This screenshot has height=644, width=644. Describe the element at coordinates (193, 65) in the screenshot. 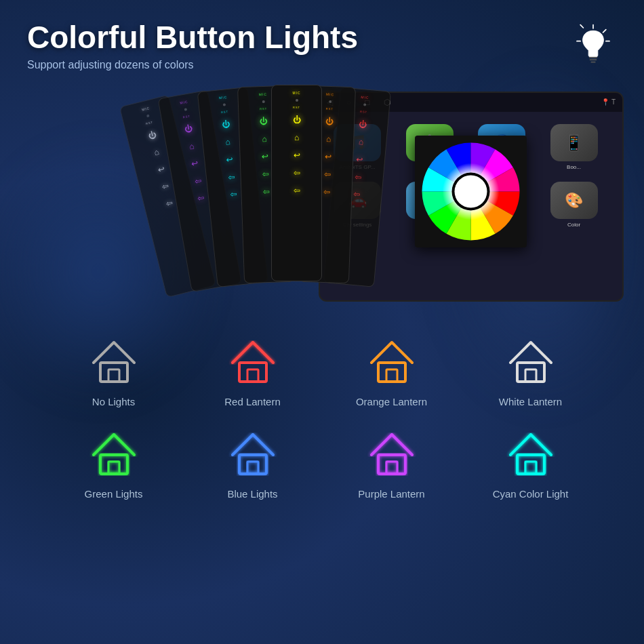

I see `subtitle: Support adjusting dozens of colors` at that location.